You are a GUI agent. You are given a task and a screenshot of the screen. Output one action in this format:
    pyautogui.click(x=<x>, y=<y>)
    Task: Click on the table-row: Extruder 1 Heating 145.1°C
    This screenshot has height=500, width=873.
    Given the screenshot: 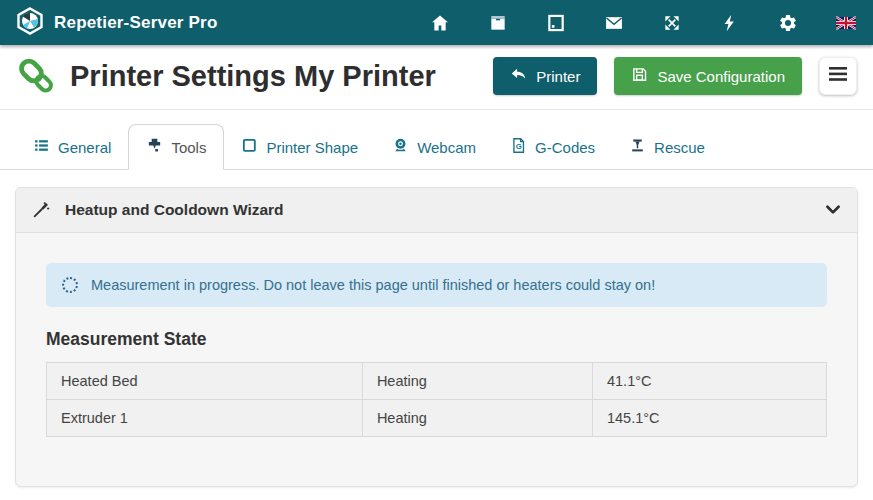 What is the action you would take?
    pyautogui.click(x=437, y=418)
    